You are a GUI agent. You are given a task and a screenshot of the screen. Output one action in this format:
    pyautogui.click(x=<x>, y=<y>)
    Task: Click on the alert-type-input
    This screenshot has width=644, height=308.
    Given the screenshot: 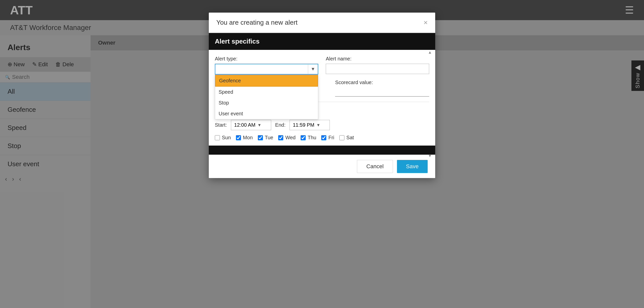 What is the action you would take?
    pyautogui.click(x=262, y=69)
    